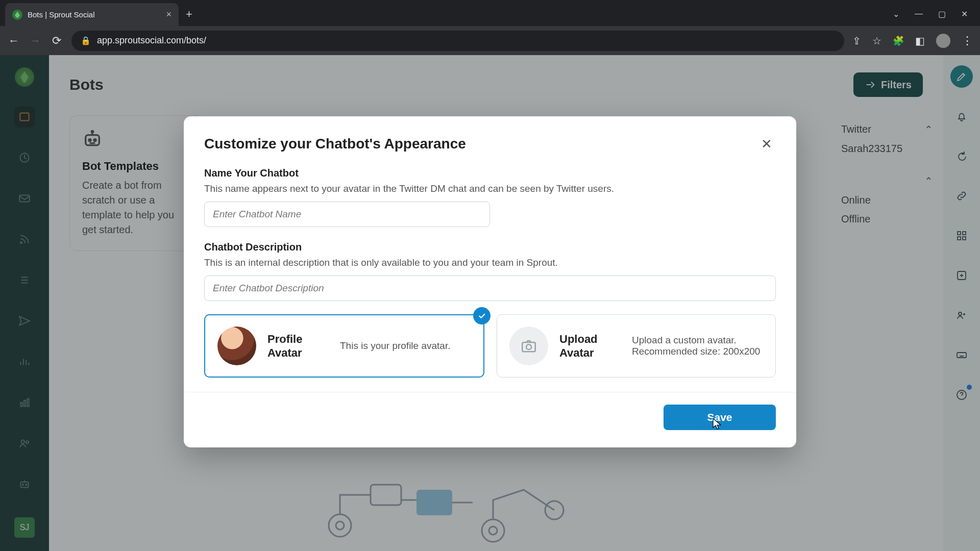 This screenshot has height=551, width=980. Describe the element at coordinates (720, 417) in the screenshot. I see `save-button: Save` at that location.